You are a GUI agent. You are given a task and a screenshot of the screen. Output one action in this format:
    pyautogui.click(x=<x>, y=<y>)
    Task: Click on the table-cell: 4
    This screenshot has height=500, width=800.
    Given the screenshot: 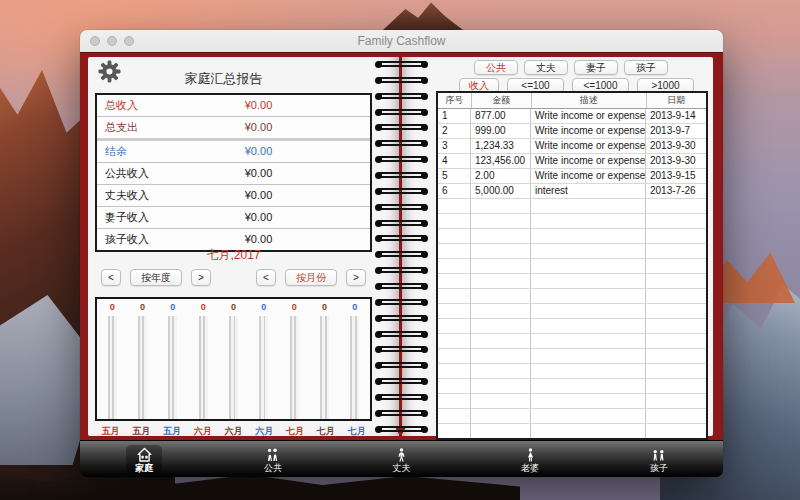 What is the action you would take?
    pyautogui.click(x=454, y=161)
    